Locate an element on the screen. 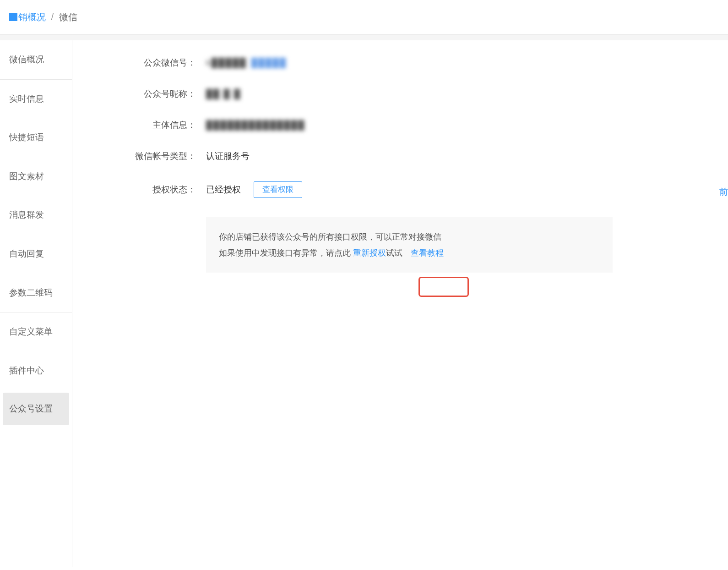 This screenshot has height=570, width=728. value-wechat-id: k█████ █████ is located at coordinates (458, 63).